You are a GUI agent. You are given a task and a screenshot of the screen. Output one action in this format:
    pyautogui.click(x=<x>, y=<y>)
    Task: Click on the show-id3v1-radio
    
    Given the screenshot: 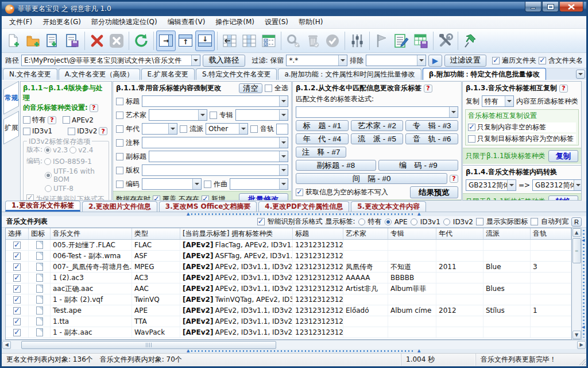 What is the action you would take?
    pyautogui.click(x=414, y=222)
    